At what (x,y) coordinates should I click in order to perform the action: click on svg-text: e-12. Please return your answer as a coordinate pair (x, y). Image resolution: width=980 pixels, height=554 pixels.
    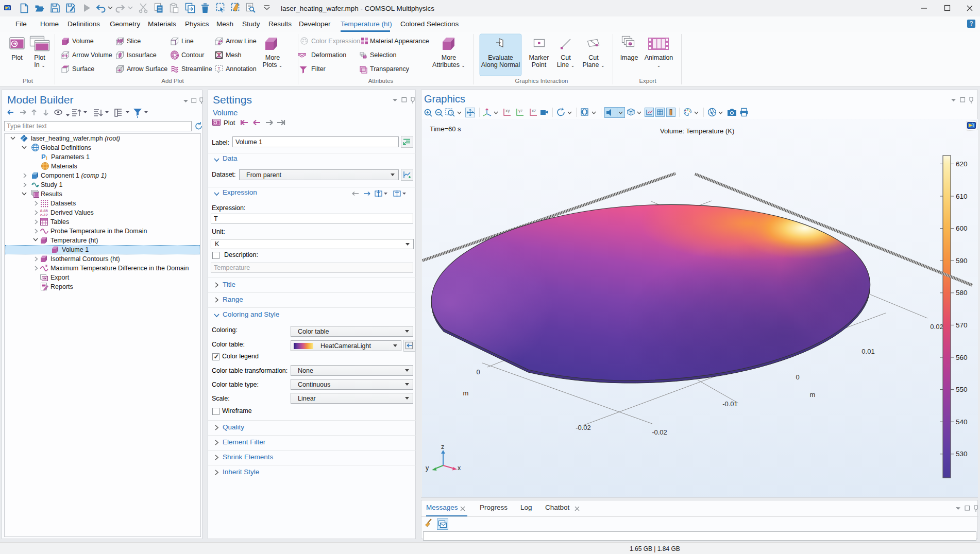
    Looking at the image, I should click on (44, 215).